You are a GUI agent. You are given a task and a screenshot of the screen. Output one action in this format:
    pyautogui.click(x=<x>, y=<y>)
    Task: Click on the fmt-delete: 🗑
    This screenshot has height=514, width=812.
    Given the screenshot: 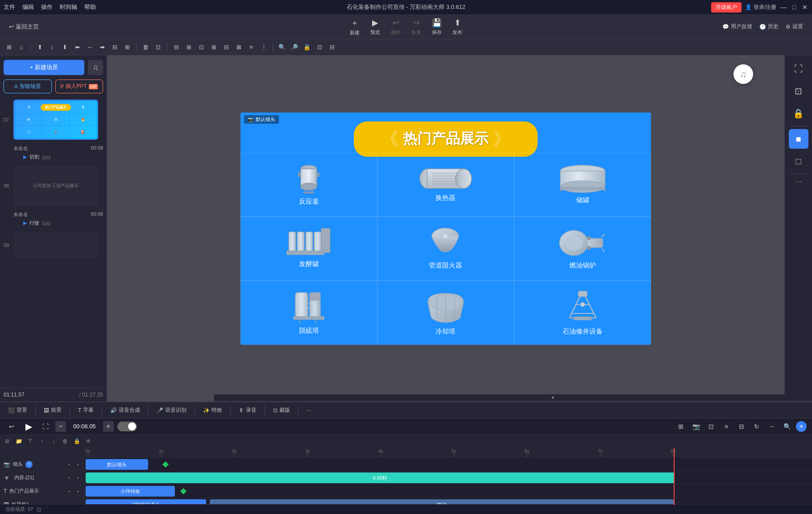 What is the action you would take?
    pyautogui.click(x=145, y=47)
    